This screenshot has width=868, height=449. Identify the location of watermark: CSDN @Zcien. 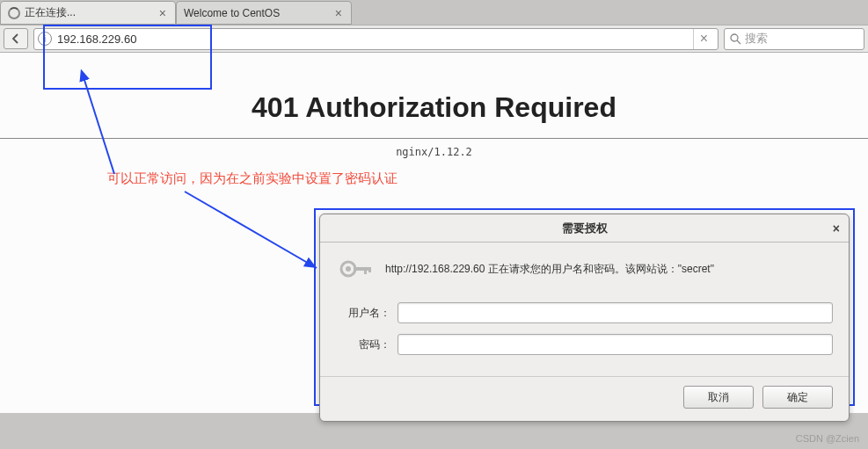
(828, 438).